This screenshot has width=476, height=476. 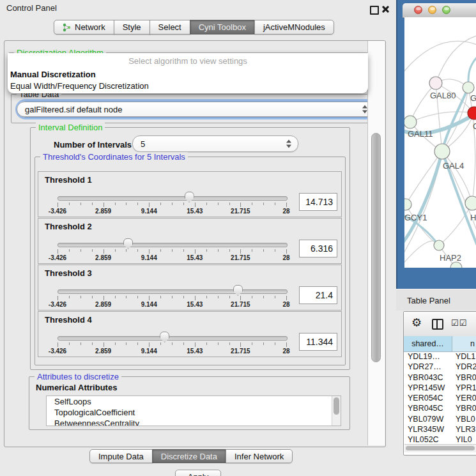 What do you see at coordinates (318, 249) in the screenshot?
I see `threshold-value-field: 6.316` at bounding box center [318, 249].